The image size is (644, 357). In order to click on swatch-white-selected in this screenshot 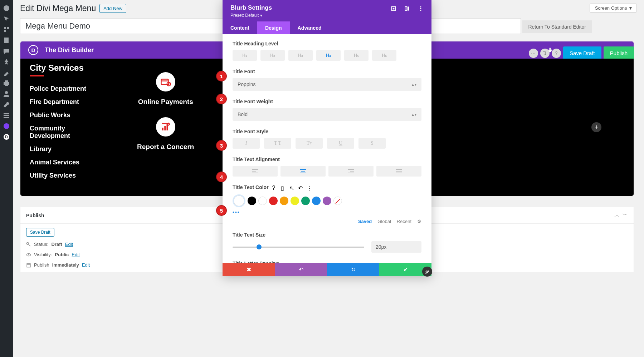, I will do `click(239, 201)`.